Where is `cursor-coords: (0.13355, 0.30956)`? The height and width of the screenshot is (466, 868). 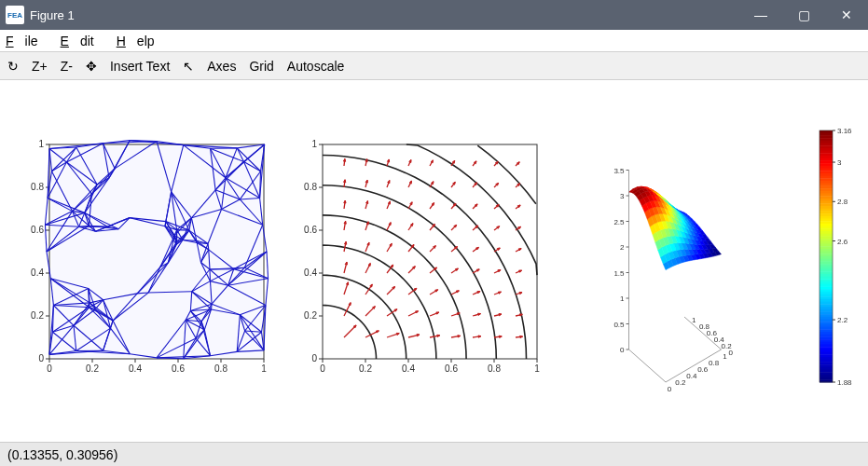
cursor-coords: (0.13355, 0.30956) is located at coordinates (62, 455).